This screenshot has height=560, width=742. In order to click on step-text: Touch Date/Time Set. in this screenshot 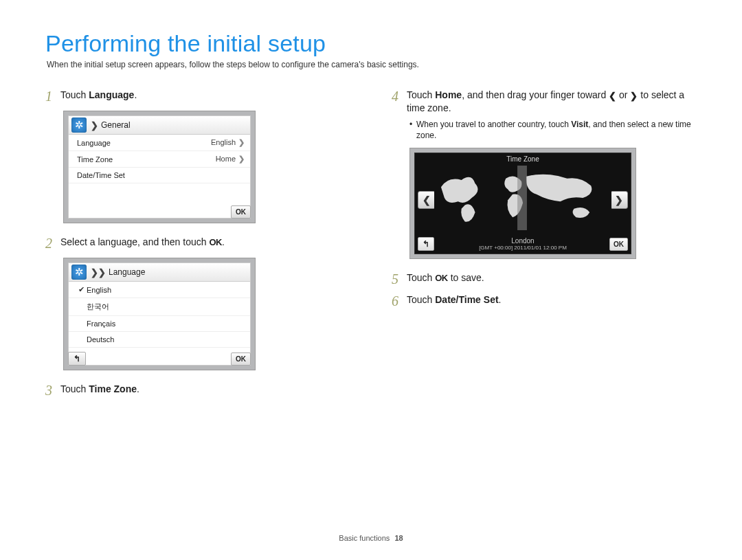, I will do `click(453, 300)`.